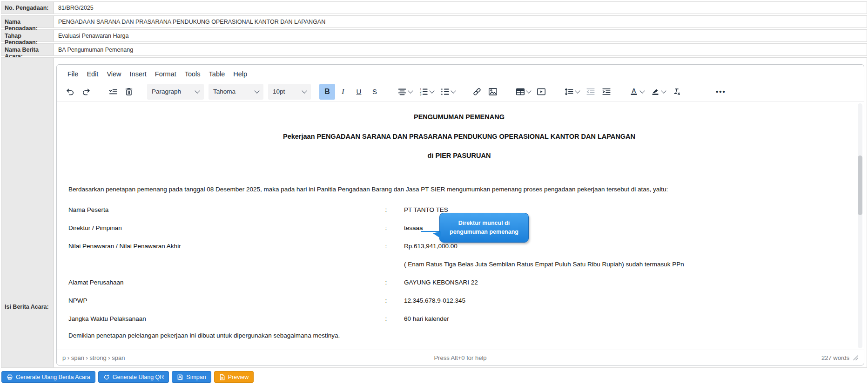 The image size is (868, 386). What do you see at coordinates (460, 21) in the screenshot?
I see `field-value: PENGADAAN SARANA DAN PRASARANA PENDUKUNG…` at bounding box center [460, 21].